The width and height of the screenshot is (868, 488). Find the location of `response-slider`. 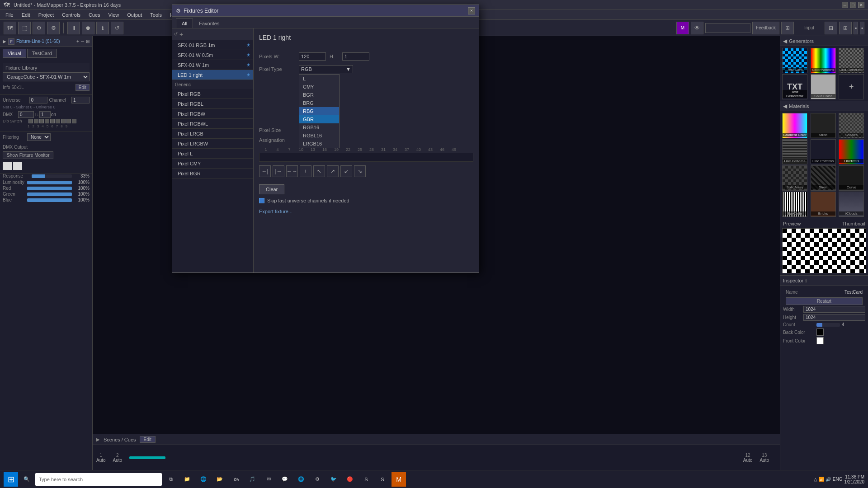

response-slider is located at coordinates (52, 176).